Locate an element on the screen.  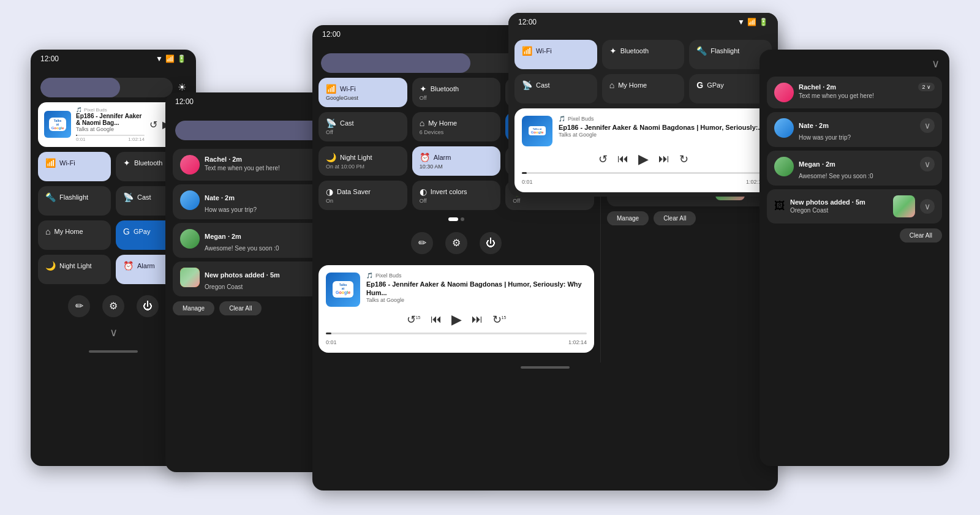
media-top-large: Talks at Google 🎵 Pixel Buds is located at coordinates (456, 290).